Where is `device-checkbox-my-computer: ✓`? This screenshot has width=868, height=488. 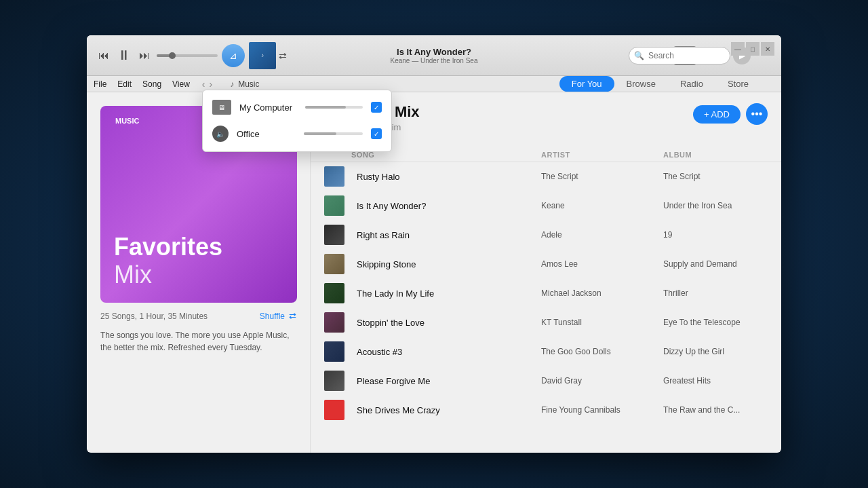 device-checkbox-my-computer: ✓ is located at coordinates (376, 107).